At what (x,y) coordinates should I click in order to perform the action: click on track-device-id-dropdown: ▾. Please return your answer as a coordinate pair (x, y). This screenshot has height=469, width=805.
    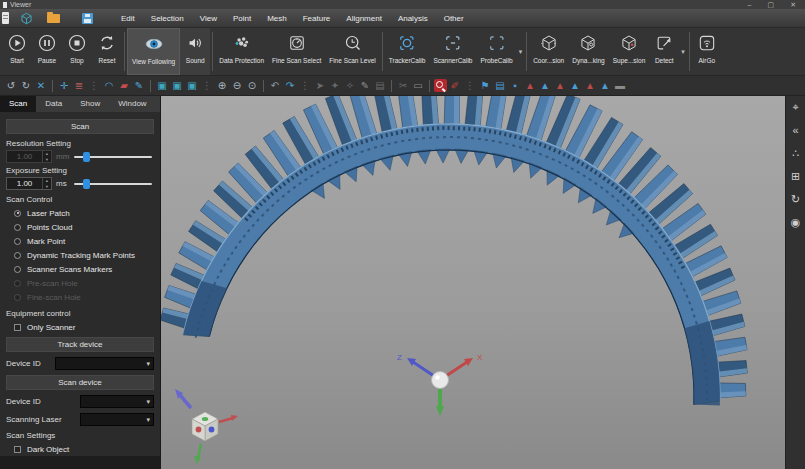
    Looking at the image, I should click on (104, 364).